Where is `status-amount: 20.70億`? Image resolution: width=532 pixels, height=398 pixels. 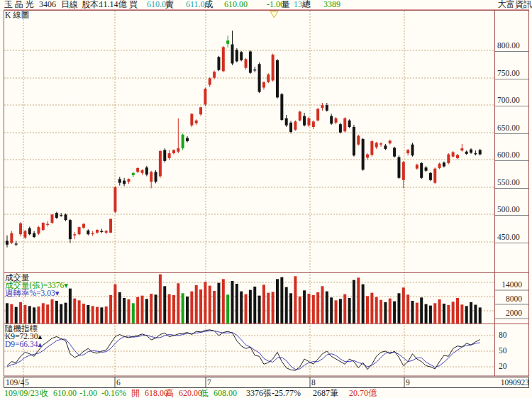
status-amount: 20.70億 is located at coordinates (363, 393).